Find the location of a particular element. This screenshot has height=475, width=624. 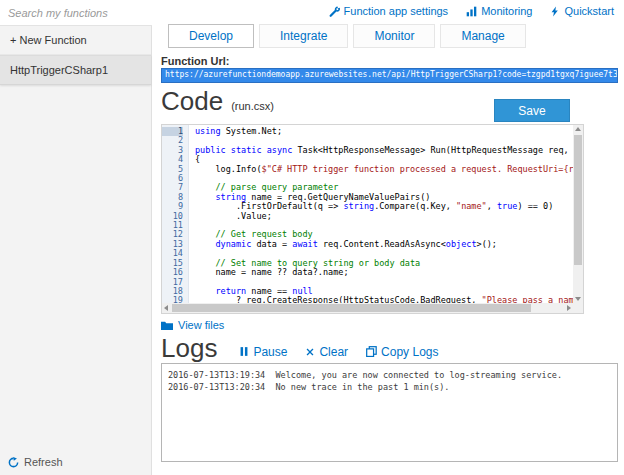

save-button: Save is located at coordinates (532, 110).